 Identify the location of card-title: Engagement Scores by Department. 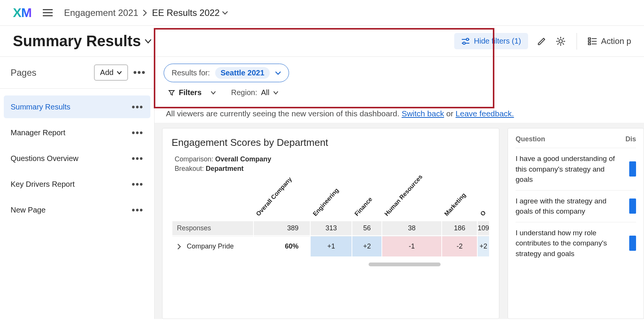
(331, 142).